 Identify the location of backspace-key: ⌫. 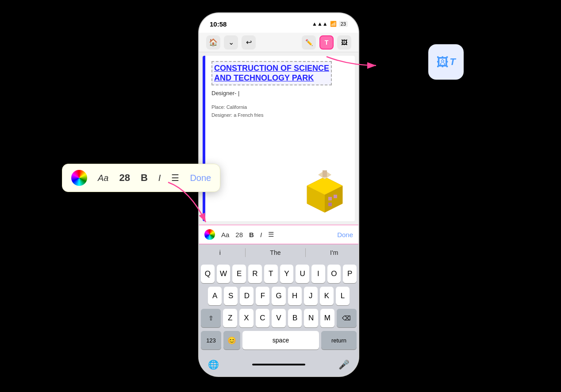
(347, 318).